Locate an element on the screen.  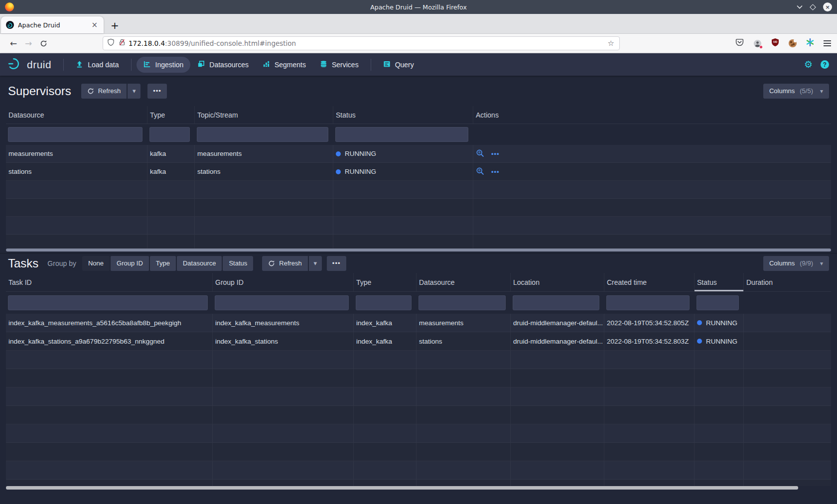
url-host: 172.18.0.4 is located at coordinates (146, 43).